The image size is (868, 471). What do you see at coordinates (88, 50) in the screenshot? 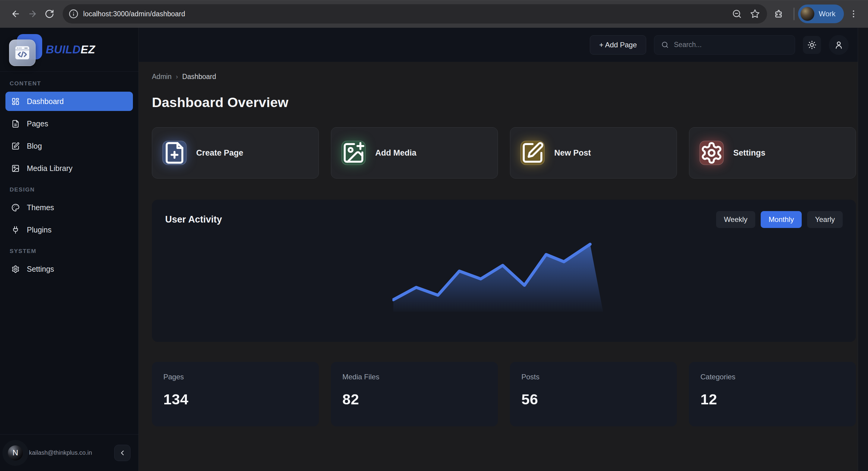
I see `brand-name-secondary: EZ` at bounding box center [88, 50].